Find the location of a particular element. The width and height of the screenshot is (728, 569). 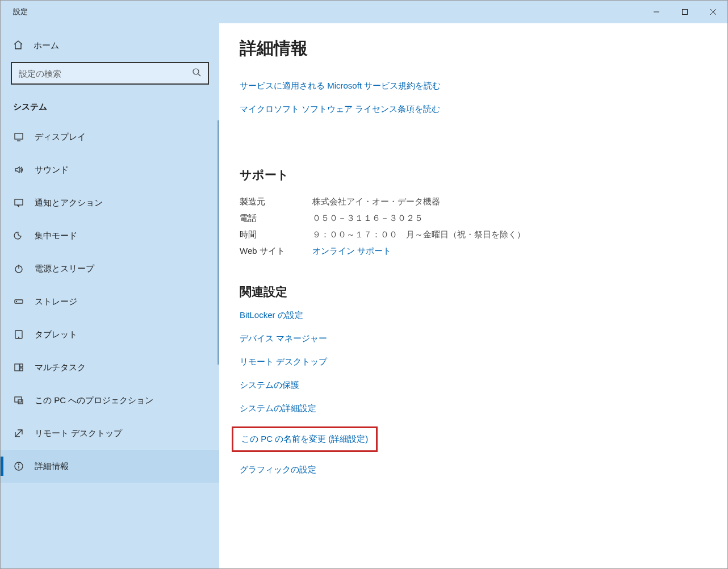

power-icon is located at coordinates (19, 269).